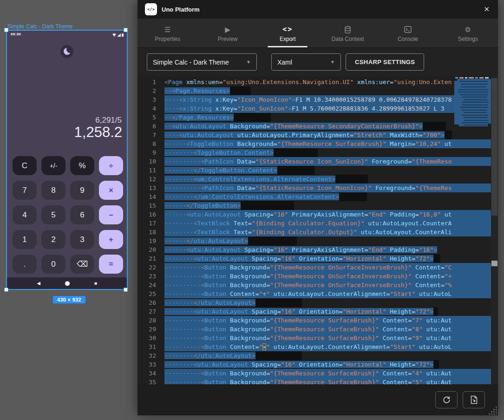  What do you see at coordinates (147, 329) in the screenshot?
I see `line-number: 29` at bounding box center [147, 329].